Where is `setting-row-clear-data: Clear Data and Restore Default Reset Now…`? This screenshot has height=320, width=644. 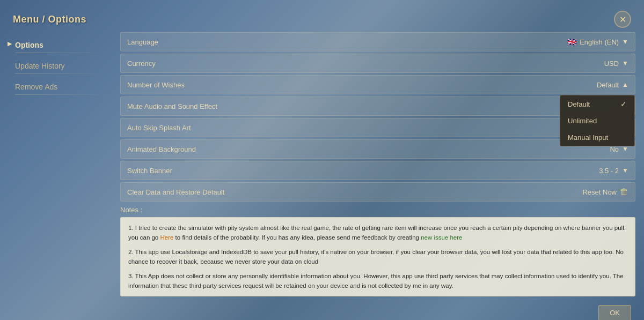
setting-row-clear-data: Clear Data and Restore Default Reset Now… is located at coordinates (378, 192).